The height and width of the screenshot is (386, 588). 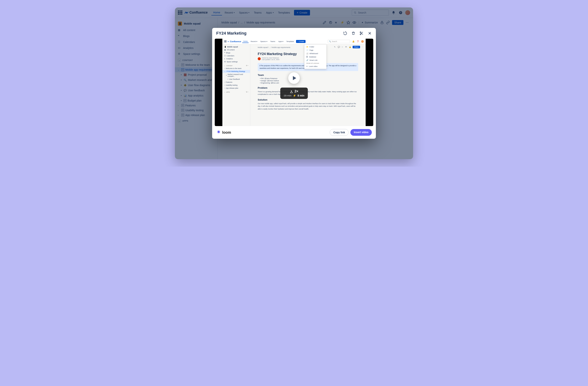 What do you see at coordinates (345, 33) in the screenshot?
I see `undo-icon` at bounding box center [345, 33].